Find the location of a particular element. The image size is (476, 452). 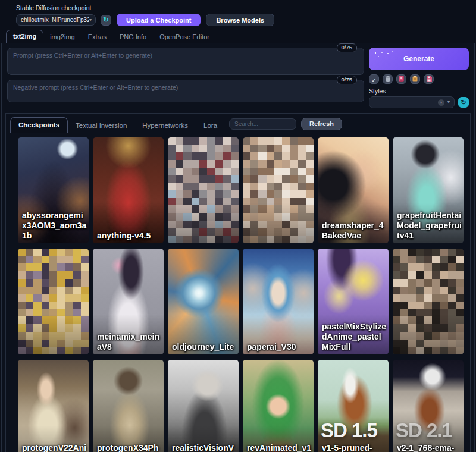

tab-extras: Extras is located at coordinates (98, 37).